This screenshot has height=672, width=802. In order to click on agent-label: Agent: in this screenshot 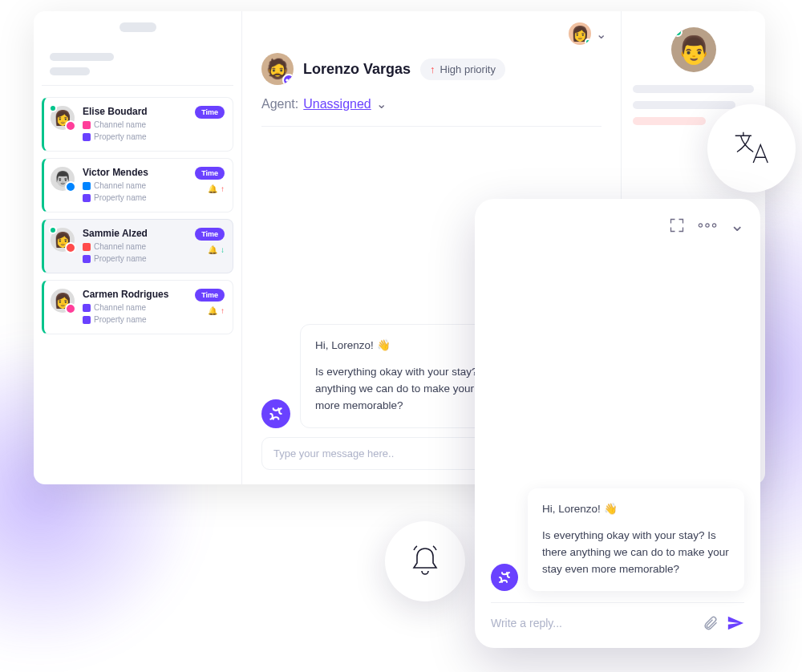, I will do `click(280, 104)`.